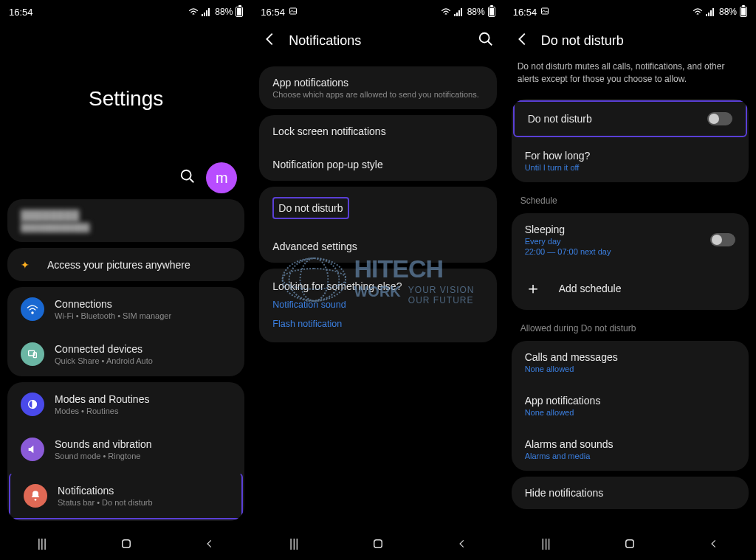 The image size is (756, 560). I want to click on settings-group-2: Modes and Routines Modes • Routines Soun…, so click(126, 452).